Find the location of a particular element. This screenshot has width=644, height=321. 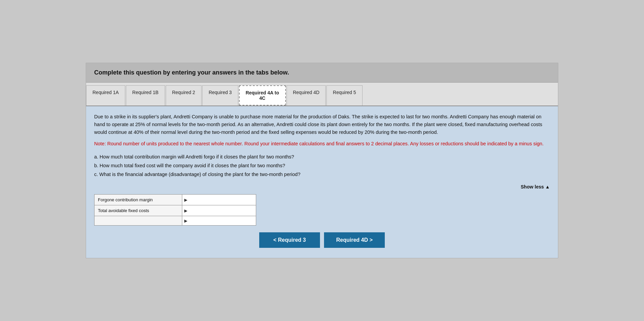

question-b: b. How much total fixed cost will the co… is located at coordinates (322, 166).